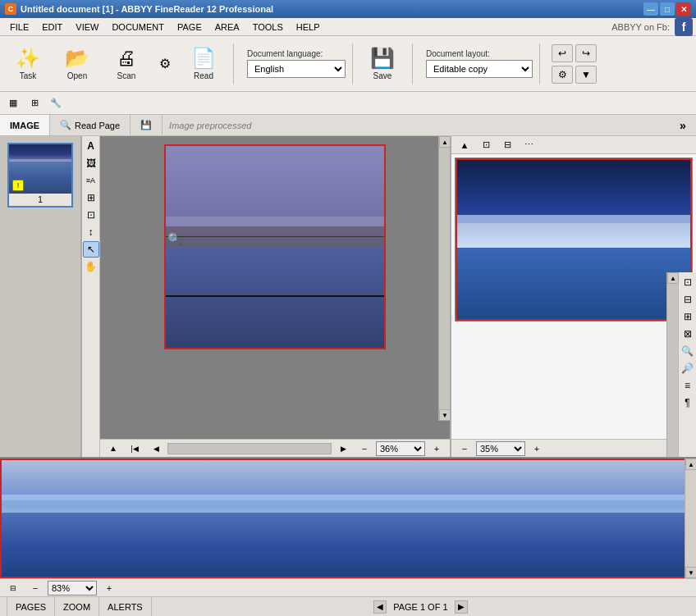 The image size is (696, 616). Describe the element at coordinates (486, 145) in the screenshot. I see `text-panel-select-all: ⊡` at that location.